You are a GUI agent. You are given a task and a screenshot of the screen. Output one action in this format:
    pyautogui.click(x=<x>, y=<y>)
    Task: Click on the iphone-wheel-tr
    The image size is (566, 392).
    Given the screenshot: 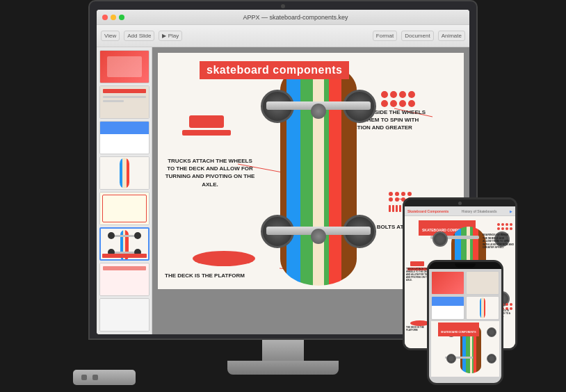 What is the action you would take?
    pyautogui.click(x=492, y=332)
    